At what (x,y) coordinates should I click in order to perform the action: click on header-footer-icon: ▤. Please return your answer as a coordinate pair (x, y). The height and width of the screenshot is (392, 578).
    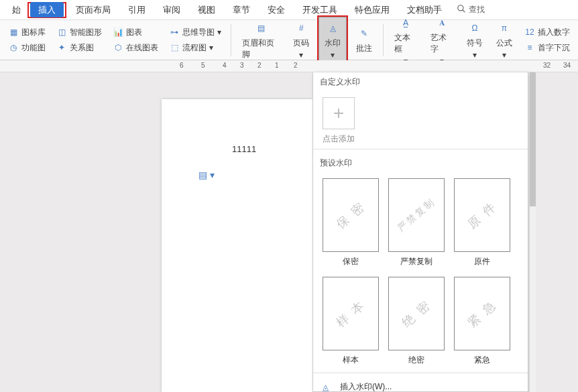
    Looking at the image, I should click on (261, 28).